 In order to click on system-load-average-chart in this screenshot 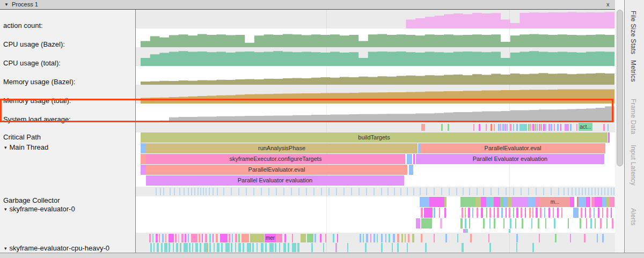, I will do `click(378, 113)`.